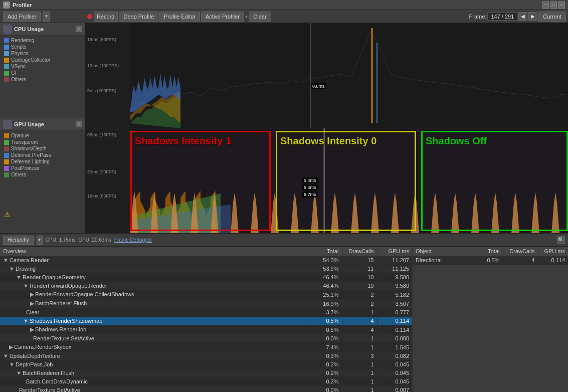  What do you see at coordinates (284, 240) in the screenshot?
I see `bottom-status-bar: Hierarchy ▼ CPU: 1.75ms GPU: 20.63ms Fra…` at bounding box center [284, 240].